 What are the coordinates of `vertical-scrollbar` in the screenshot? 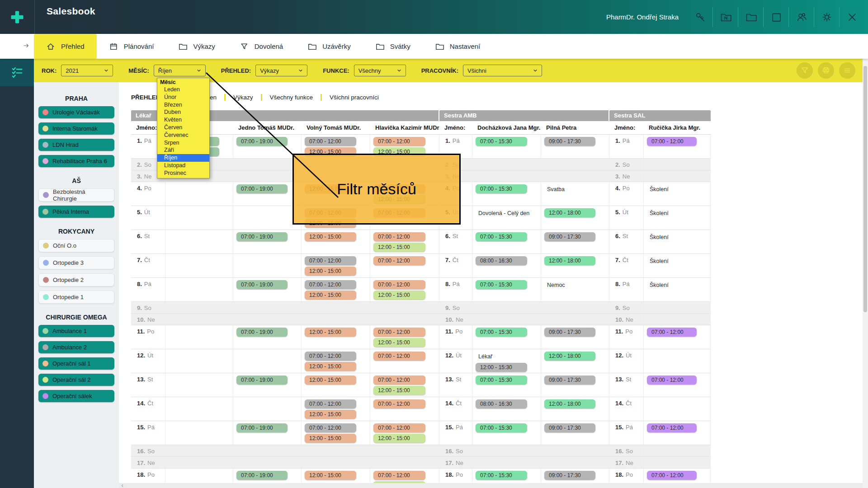 It's located at (865, 273).